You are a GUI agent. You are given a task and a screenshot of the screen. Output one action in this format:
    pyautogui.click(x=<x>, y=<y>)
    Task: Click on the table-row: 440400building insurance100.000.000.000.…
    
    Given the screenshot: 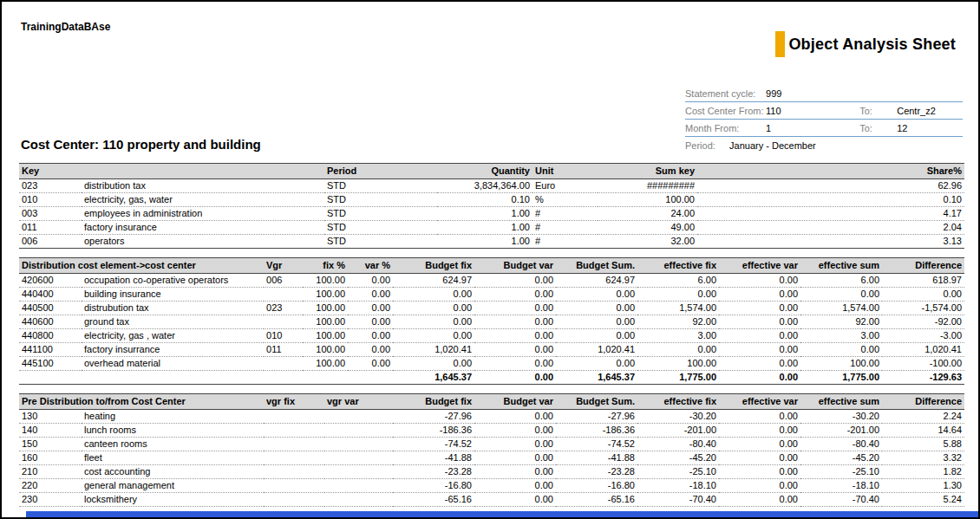 What is the action you would take?
    pyautogui.click(x=492, y=295)
    